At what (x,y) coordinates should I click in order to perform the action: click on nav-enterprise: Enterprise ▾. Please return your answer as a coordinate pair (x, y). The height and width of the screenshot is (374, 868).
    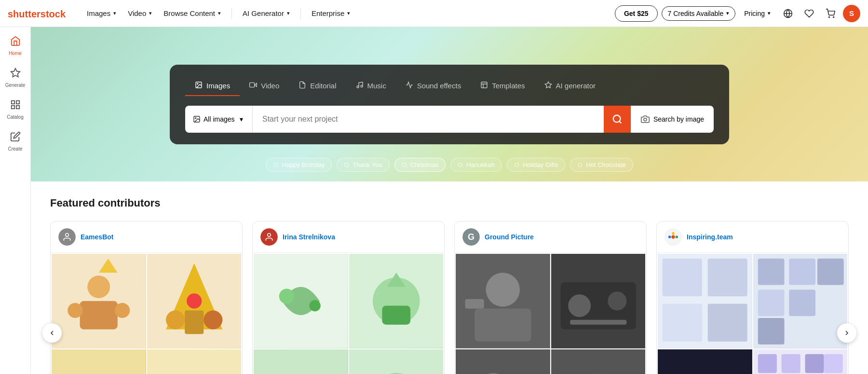
    Looking at the image, I should click on (331, 14).